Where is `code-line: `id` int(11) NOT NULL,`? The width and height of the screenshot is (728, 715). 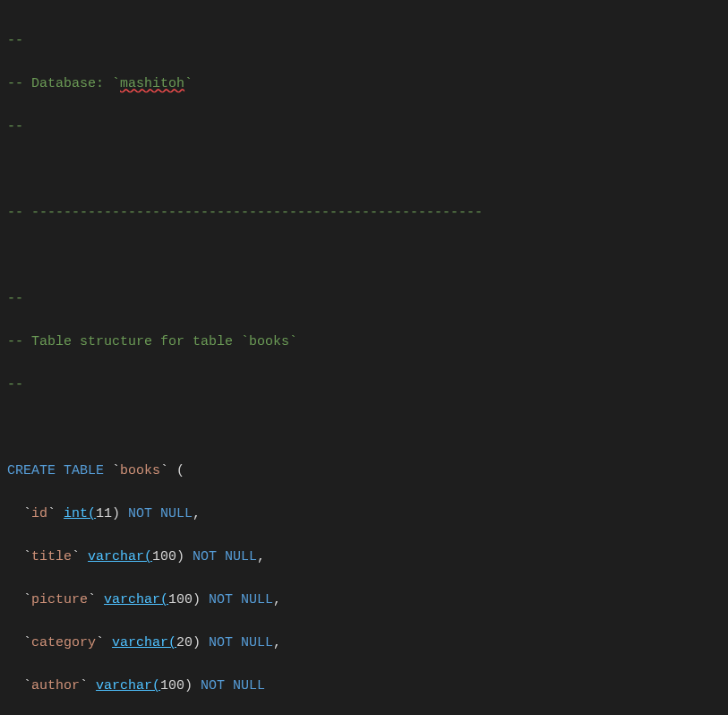
code-line: `id` int(11) NOT NULL, is located at coordinates (367, 514).